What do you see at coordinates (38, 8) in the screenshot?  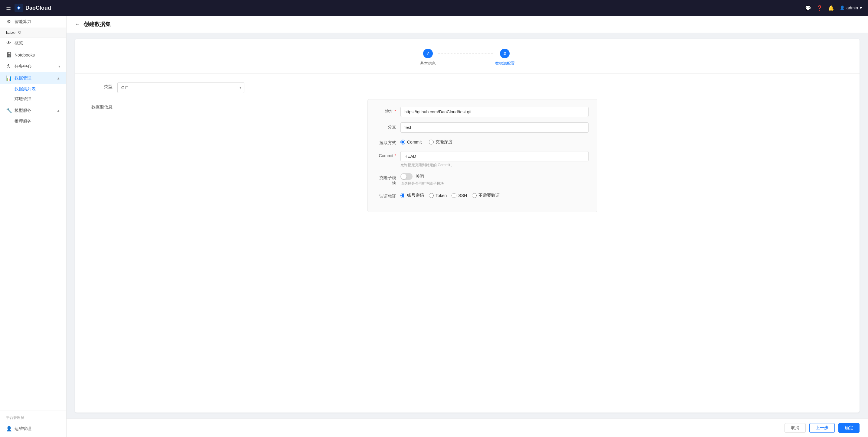 I see `navbar-logo-text: DaoCloud` at bounding box center [38, 8].